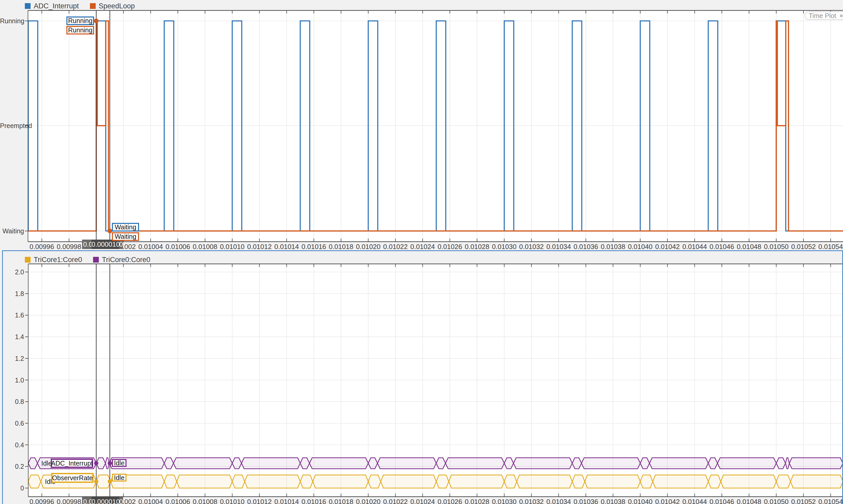 This screenshot has width=843, height=504. What do you see at coordinates (12, 315) in the screenshot?
I see `y-tick-label: 1.6` at bounding box center [12, 315].